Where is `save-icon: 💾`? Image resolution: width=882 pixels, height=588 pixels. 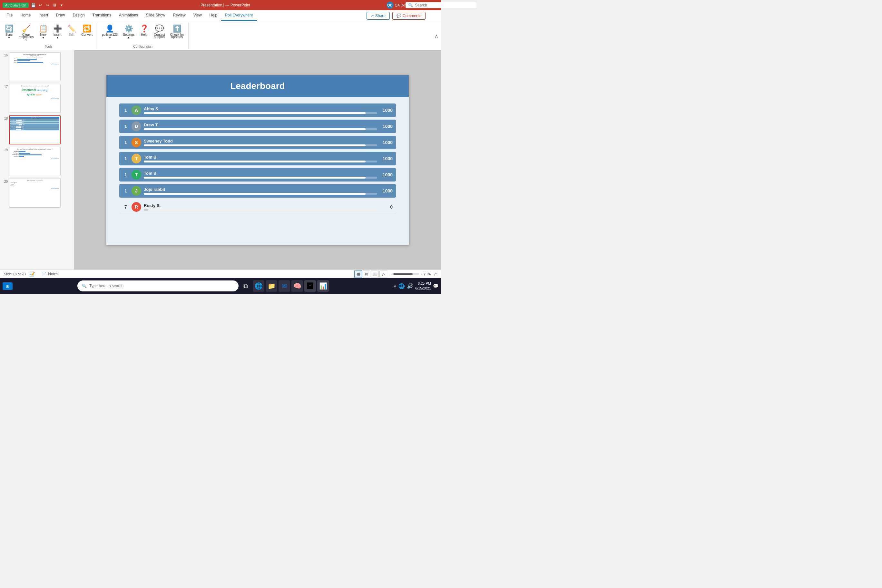
save-icon: 💾 is located at coordinates (33, 5).